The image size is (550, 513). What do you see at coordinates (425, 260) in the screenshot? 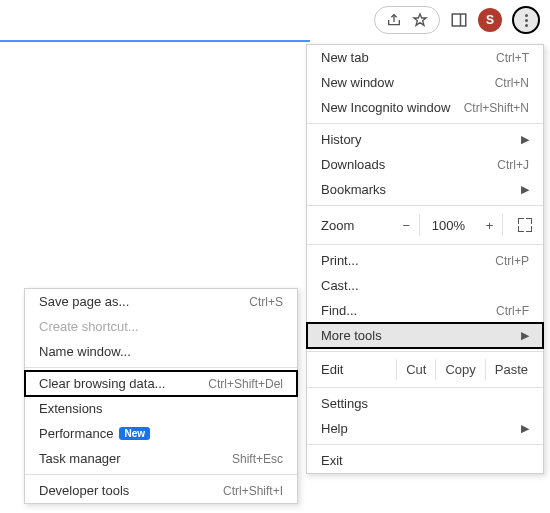
I see `menu-item-print: Print... Ctrl+P` at bounding box center [425, 260].